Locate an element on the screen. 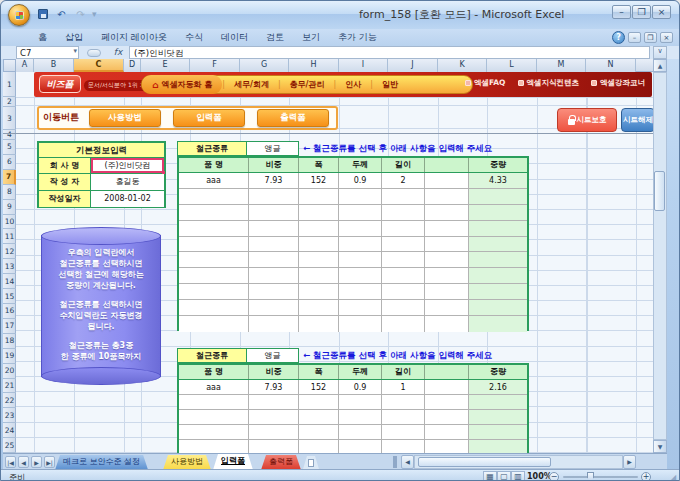  zoom-slider-handle is located at coordinates (590, 476).